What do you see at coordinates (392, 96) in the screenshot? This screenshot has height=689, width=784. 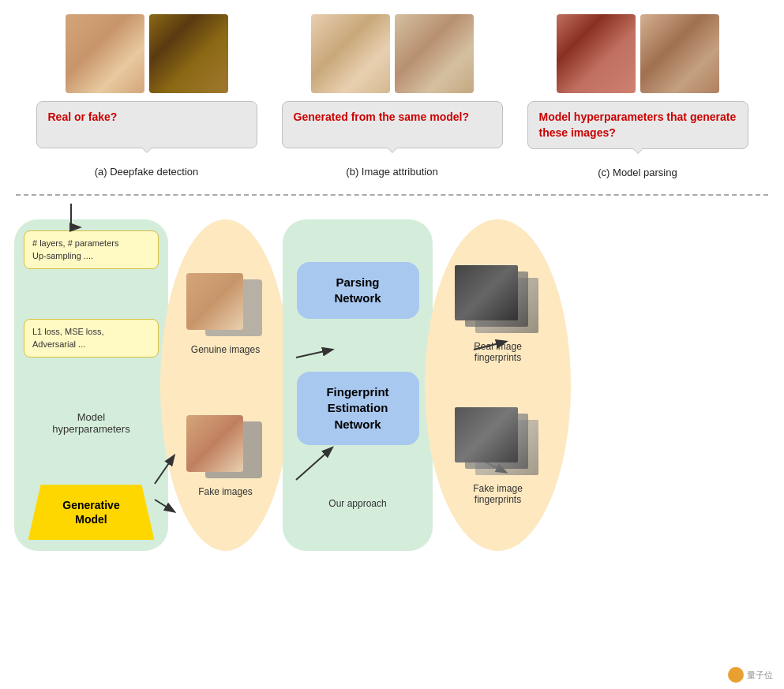 I see `group-attribution: Generated from the same model? (b) Image…` at bounding box center [392, 96].